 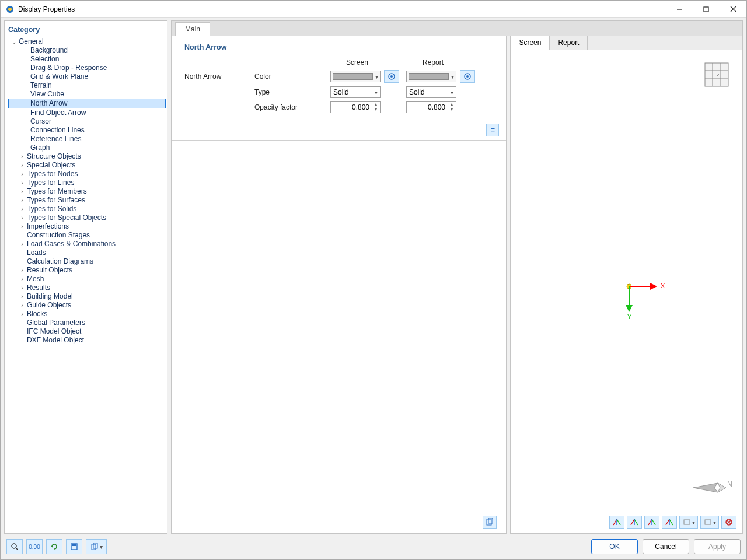 I want to click on tree-item: Drag & Drop - Response, so click(x=87, y=68).